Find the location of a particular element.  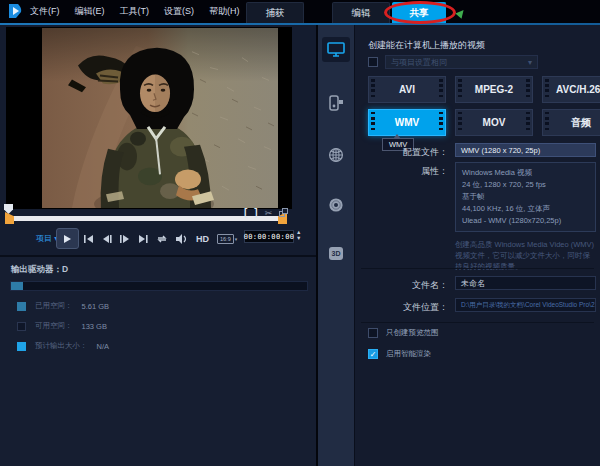

mobile-device-category-icon is located at coordinates (336, 103).